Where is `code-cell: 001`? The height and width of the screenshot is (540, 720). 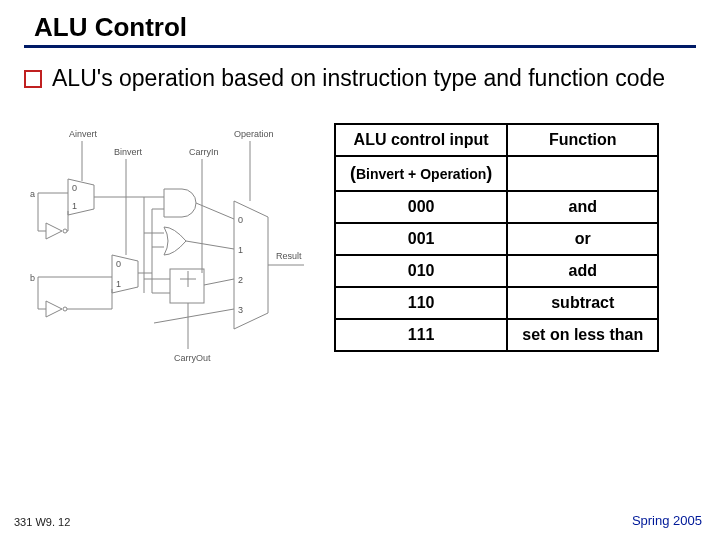 code-cell: 001 is located at coordinates (421, 239).